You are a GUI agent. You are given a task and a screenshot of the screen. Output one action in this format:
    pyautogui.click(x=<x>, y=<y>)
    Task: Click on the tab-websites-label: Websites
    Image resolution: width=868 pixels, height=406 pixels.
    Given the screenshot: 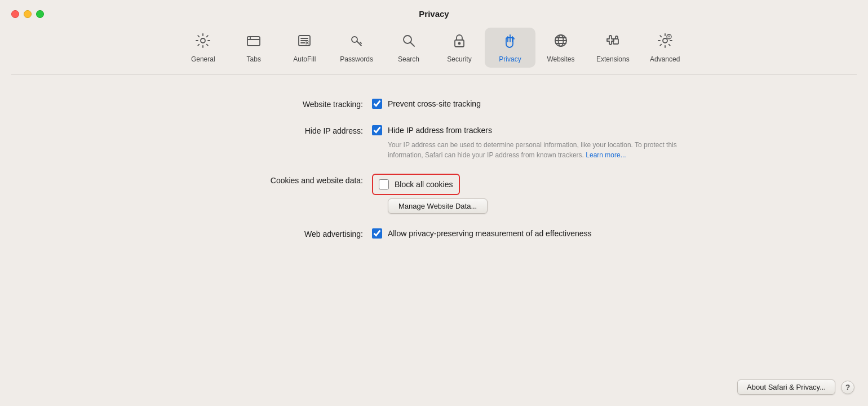 What is the action you would take?
    pyautogui.click(x=560, y=59)
    